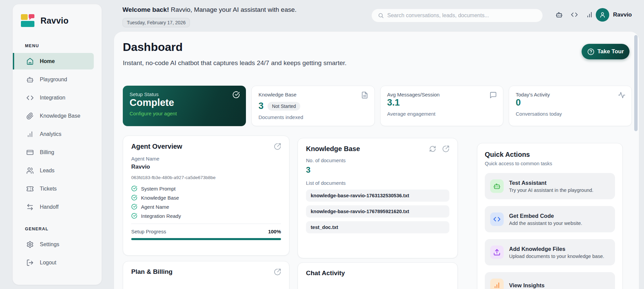  Describe the element at coordinates (611, 52) in the screenshot. I see `take-tour-label: Take Tour` at that location.